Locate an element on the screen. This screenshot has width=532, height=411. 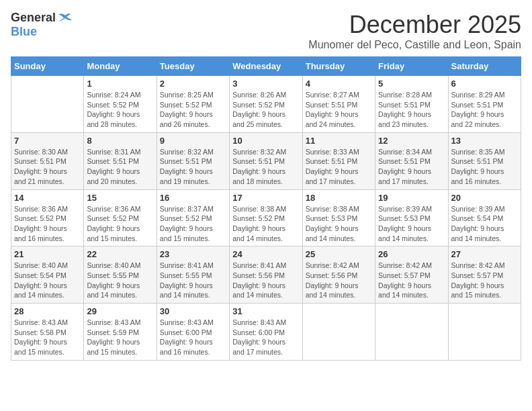
header-friday: Friday is located at coordinates (412, 66).